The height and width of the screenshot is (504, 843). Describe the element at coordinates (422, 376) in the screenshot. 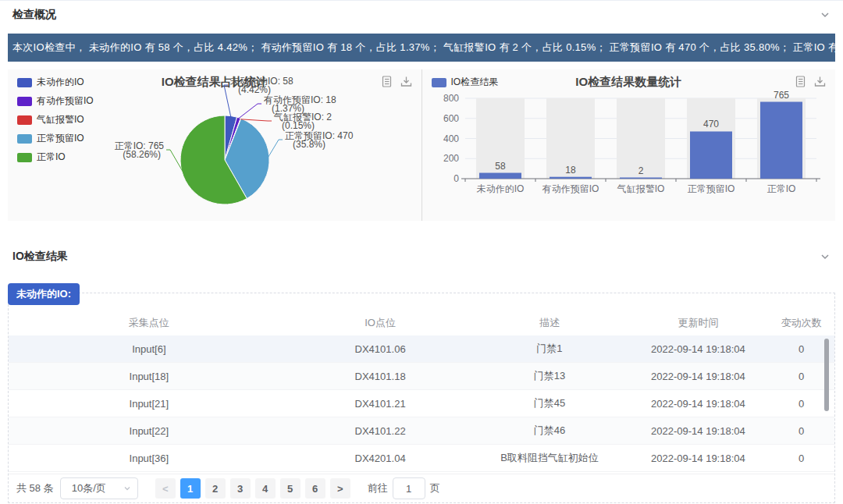

I see `table-row: Input[18]DX4101.18门禁132022-09-14 19:18:0…` at that location.